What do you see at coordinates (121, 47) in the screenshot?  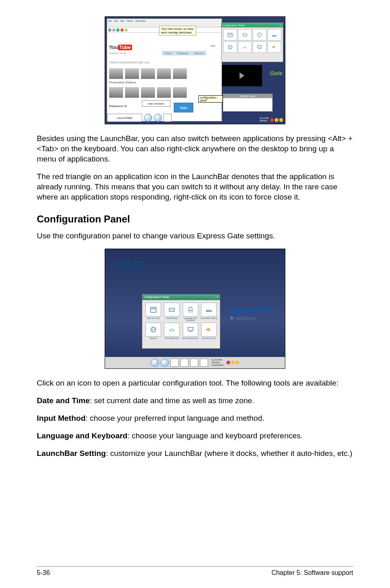 I see `youtube-logo: YouTube` at bounding box center [121, 47].